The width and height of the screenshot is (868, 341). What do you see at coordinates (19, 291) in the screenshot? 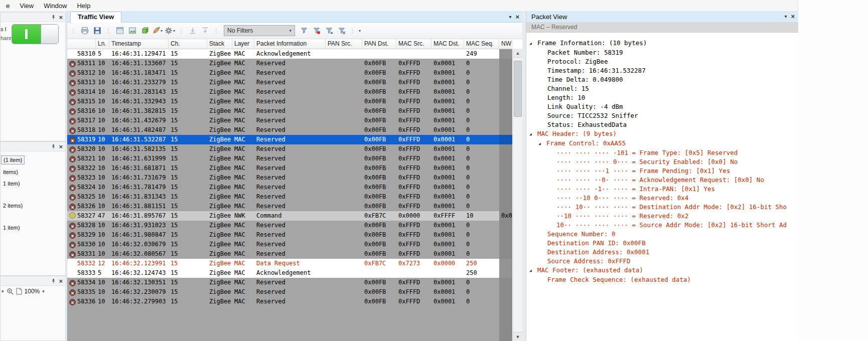
I see `page-icon` at bounding box center [19, 291].